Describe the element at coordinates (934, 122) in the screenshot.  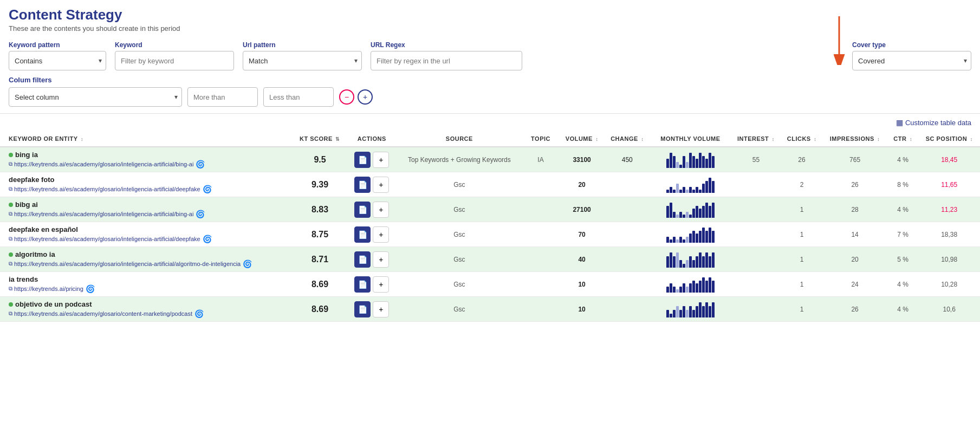
I see `customize-table-button: ▦ Customize table data` at that location.